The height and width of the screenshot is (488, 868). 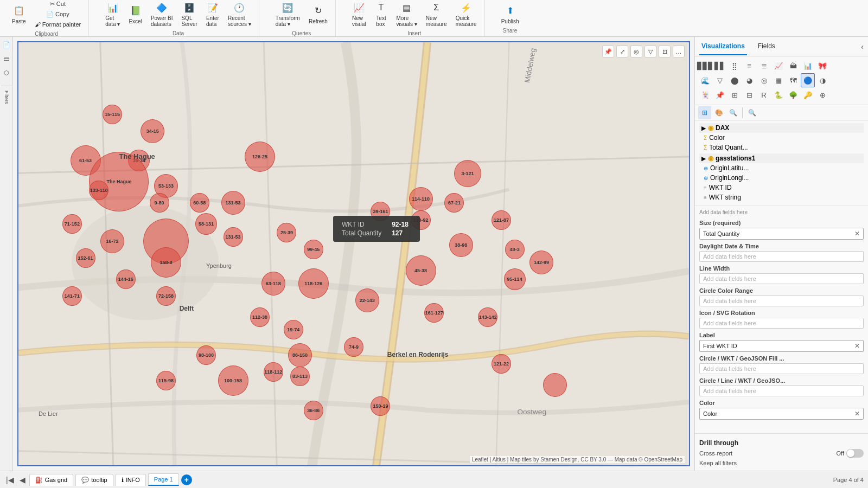 What do you see at coordinates (735, 66) in the screenshot?
I see `viz-100pct-bar: ⣿` at bounding box center [735, 66].